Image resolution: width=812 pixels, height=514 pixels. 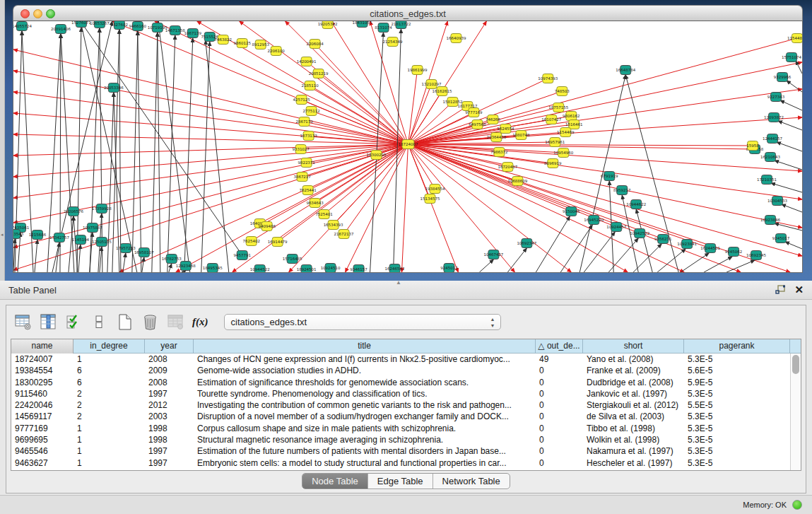 I want to click on new-table-button, so click(x=124, y=322).